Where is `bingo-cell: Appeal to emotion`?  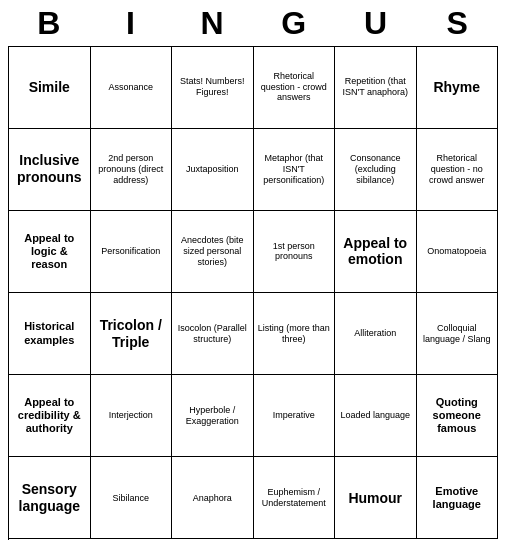 bingo-cell: Appeal to emotion is located at coordinates (376, 252).